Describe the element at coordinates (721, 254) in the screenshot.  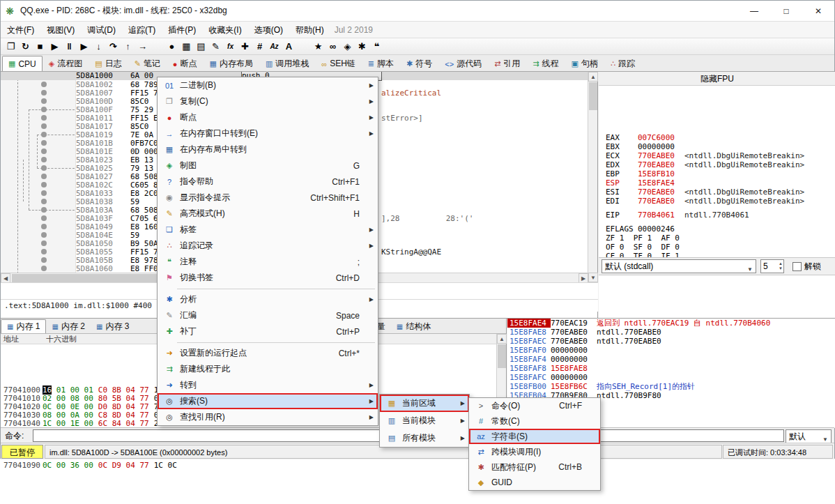
I see `register-row: CF 0 TF 0 IF 1` at that location.